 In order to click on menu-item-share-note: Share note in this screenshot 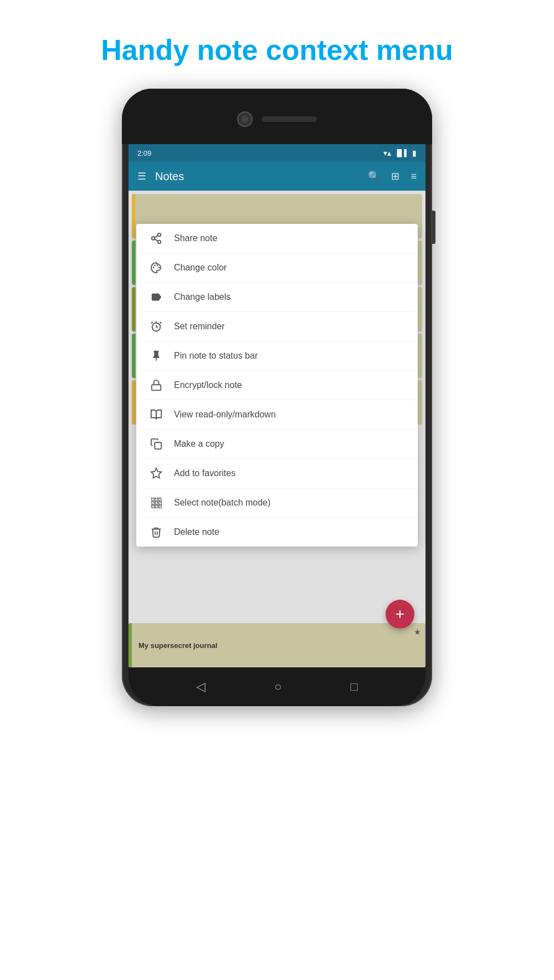, I will do `click(277, 238)`.